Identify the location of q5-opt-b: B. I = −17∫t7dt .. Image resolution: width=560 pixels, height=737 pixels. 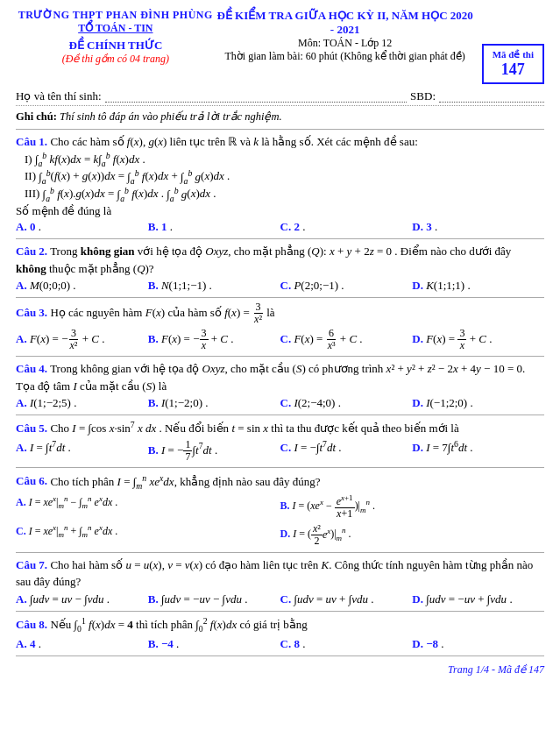
(214, 450).